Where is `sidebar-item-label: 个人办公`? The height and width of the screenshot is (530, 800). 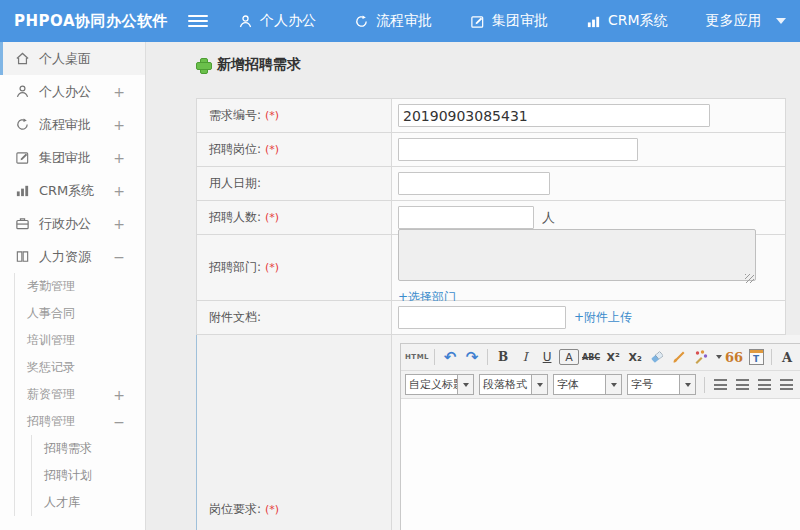
sidebar-item-label: 个人办公 is located at coordinates (65, 92).